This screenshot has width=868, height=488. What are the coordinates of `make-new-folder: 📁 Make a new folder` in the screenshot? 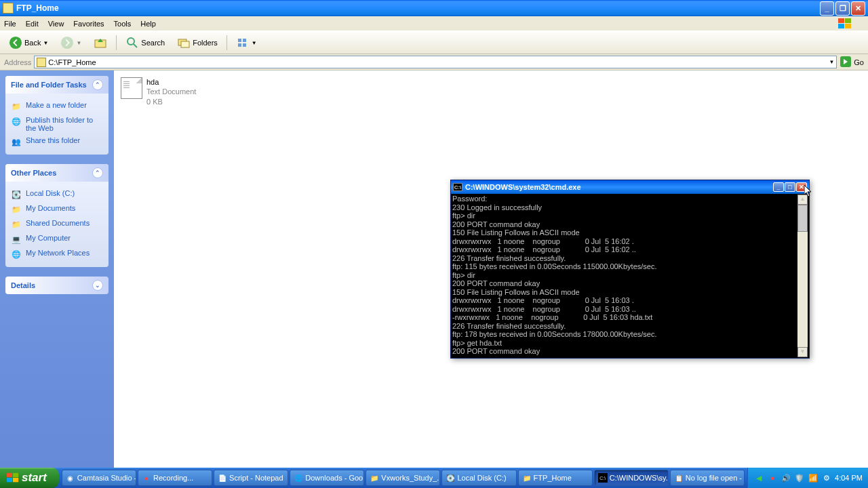 It's located at (57, 106).